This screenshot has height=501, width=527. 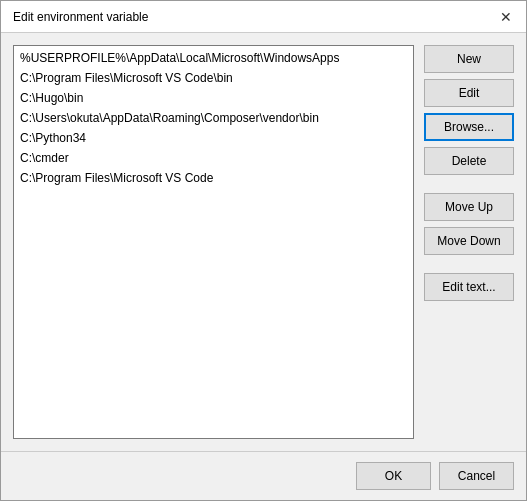 What do you see at coordinates (469, 242) in the screenshot?
I see `button-panel: New Edit Browse... Delete Move Up Move D…` at bounding box center [469, 242].